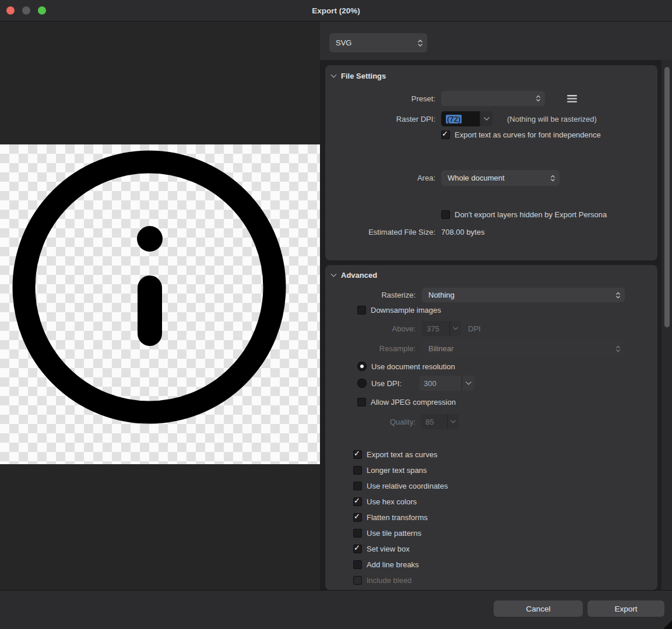  What do you see at coordinates (442, 328) in the screenshot?
I see `above-dpi-combo: 375` at bounding box center [442, 328].